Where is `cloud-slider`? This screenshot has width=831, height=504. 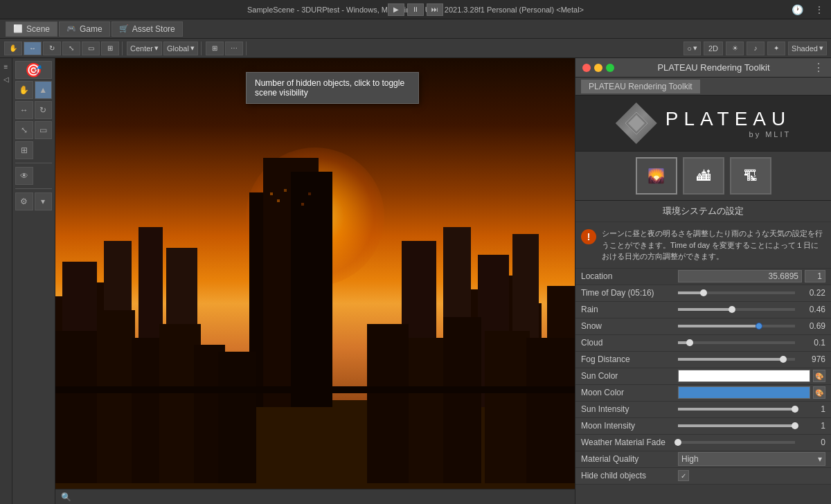 cloud-slider is located at coordinates (737, 343).